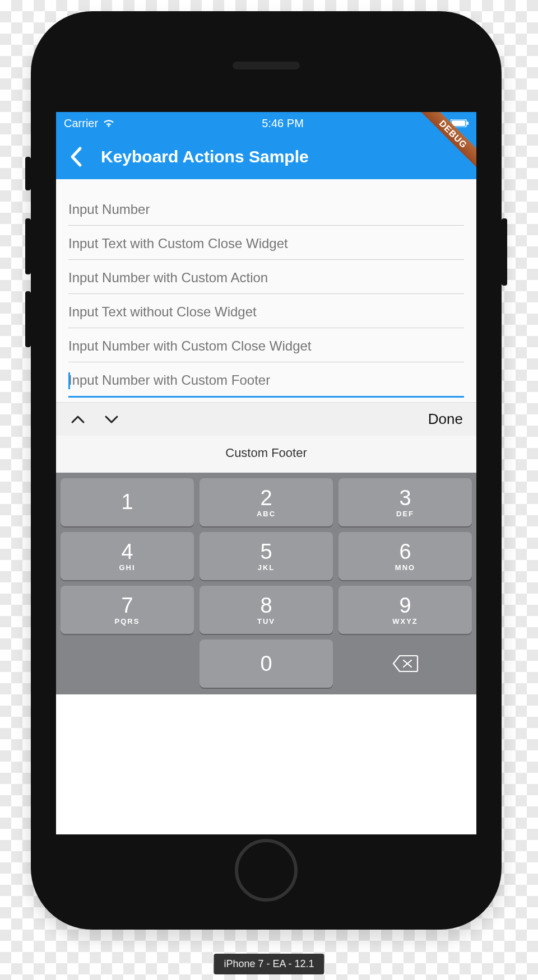  What do you see at coordinates (78, 419) in the screenshot?
I see `prev-field-button` at bounding box center [78, 419].